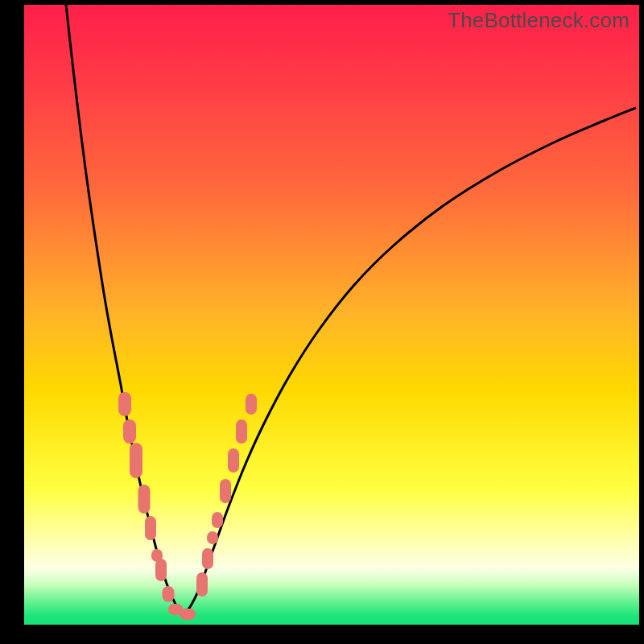 The height and width of the screenshot is (644, 644). I want to click on watermark-text: TheBottleneck.com, so click(539, 21).